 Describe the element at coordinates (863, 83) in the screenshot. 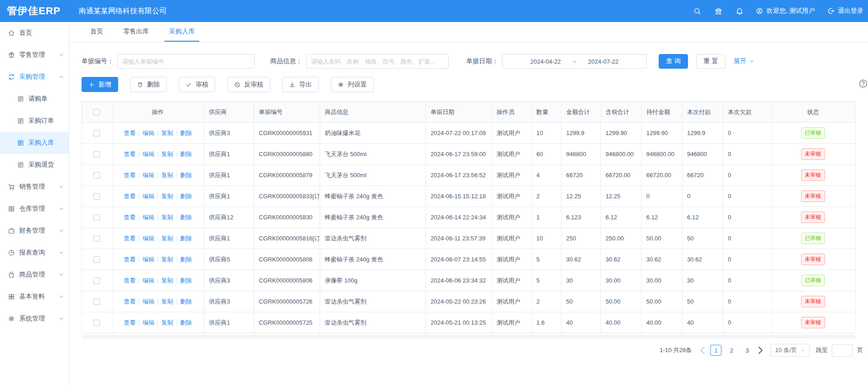

I see `help-icon` at that location.